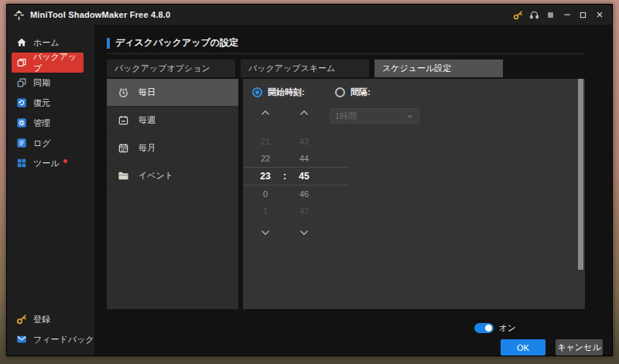  I want to click on sidebar-item-label: フィードバック, so click(63, 340).